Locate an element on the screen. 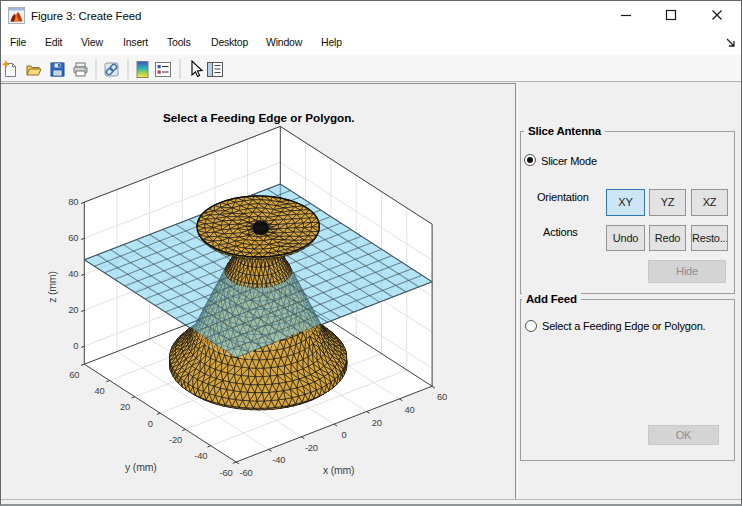 This screenshot has width=742, height=506. svg-text:Select a Feeding Edge or Polyg: Select a Feeding Edge or Polygon. is located at coordinates (259, 118).